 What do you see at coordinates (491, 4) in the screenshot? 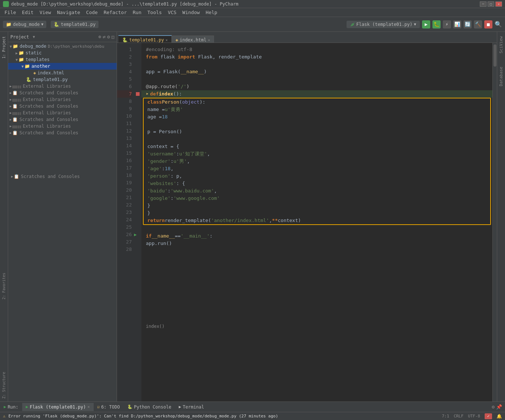
I see `titlebar-controls: ─ □ ×` at bounding box center [491, 4].